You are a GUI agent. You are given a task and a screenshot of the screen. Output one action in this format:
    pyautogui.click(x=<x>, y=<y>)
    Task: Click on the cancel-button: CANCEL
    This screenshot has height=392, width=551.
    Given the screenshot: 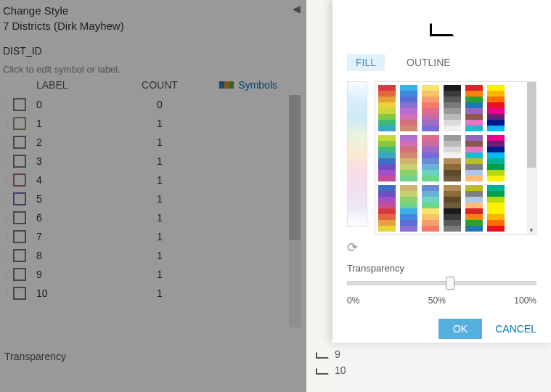 What is the action you would take?
    pyautogui.click(x=515, y=329)
    